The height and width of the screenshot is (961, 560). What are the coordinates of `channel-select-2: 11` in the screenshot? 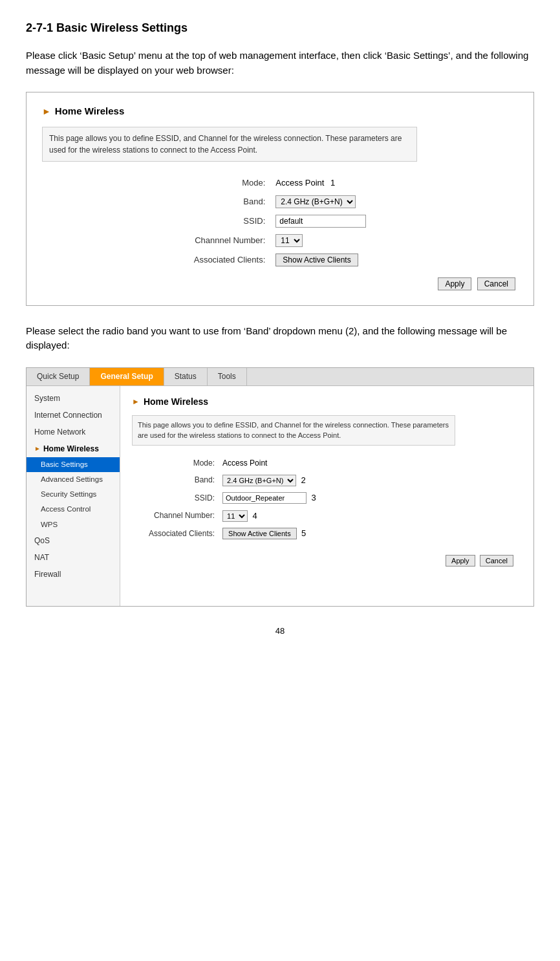 It's located at (235, 516).